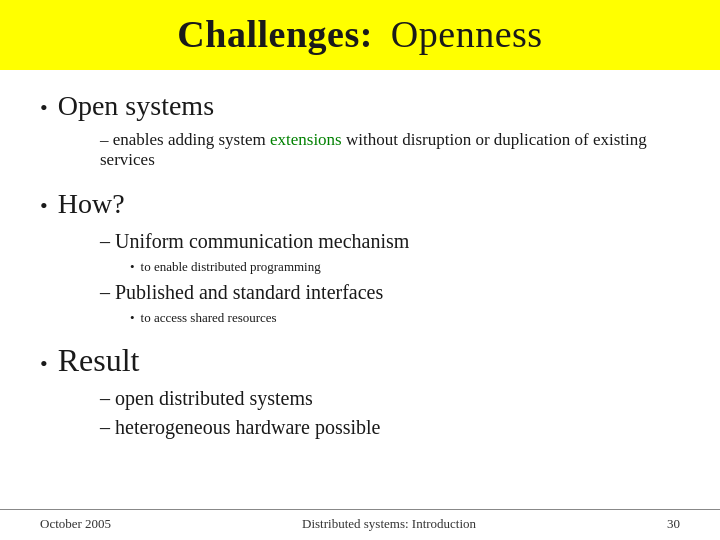  Describe the element at coordinates (390, 242) in the screenshot. I see `sub-uniform: – Uniform communication mechanism` at that location.